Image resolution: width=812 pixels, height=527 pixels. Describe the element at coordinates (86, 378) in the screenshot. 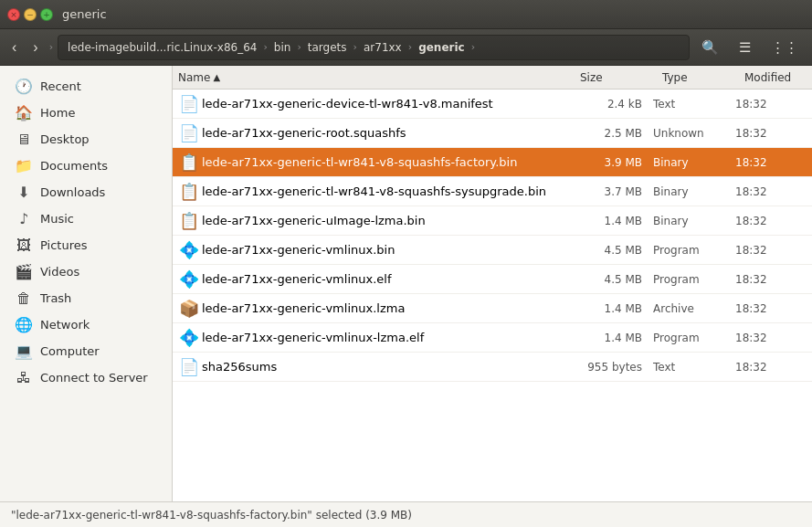

I see `sidebar-item-connect-server: 🖧 Connect to Server` at that location.